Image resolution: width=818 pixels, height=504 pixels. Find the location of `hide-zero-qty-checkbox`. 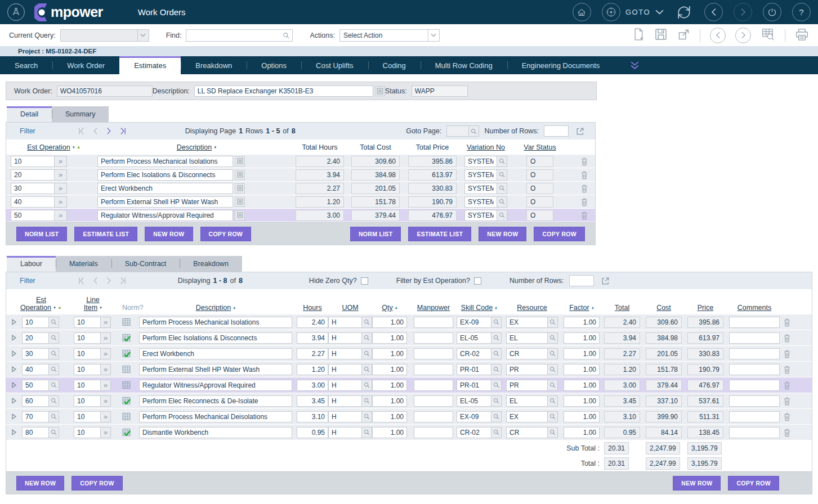

hide-zero-qty-checkbox is located at coordinates (365, 281).